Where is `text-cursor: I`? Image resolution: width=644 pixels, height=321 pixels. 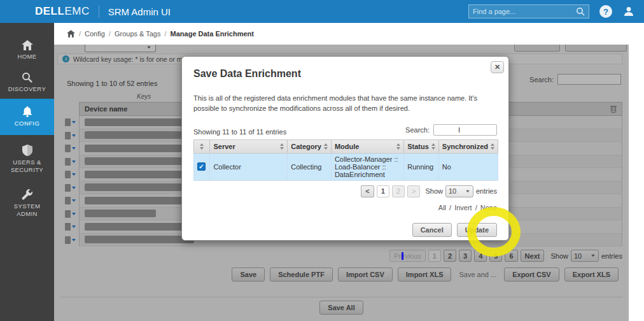
text-cursor: I is located at coordinates (459, 130).